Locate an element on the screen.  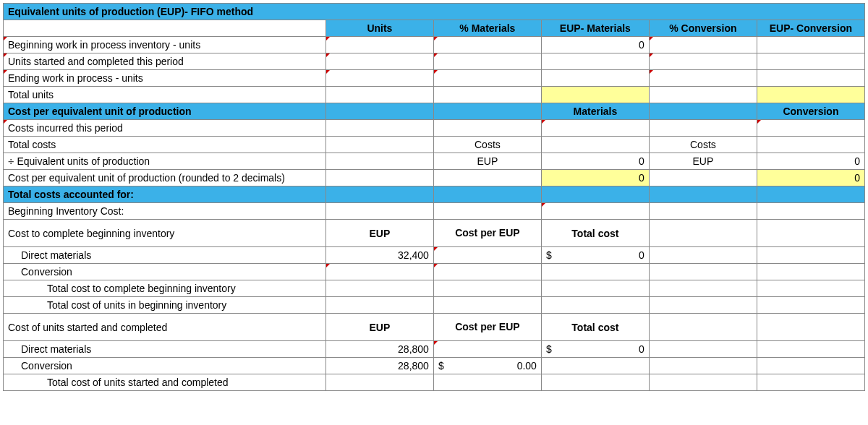
table-row: Total cost of units in beginning invento… is located at coordinates (434, 305).